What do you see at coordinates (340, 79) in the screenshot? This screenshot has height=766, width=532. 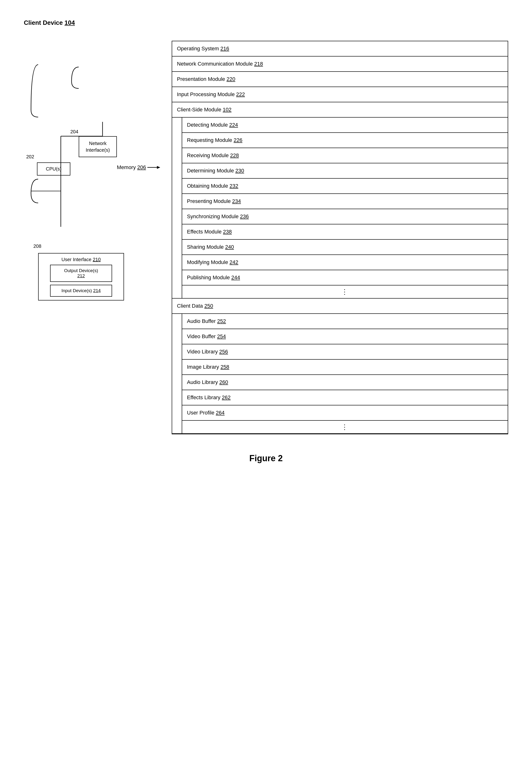 I see `row-presentation: Presentation Module 220` at bounding box center [340, 79].